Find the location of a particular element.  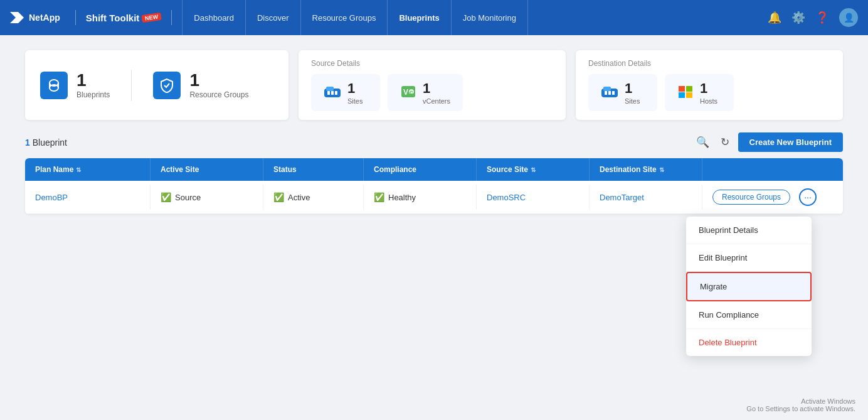

td-destination-site: DemoTarget is located at coordinates (646, 197).